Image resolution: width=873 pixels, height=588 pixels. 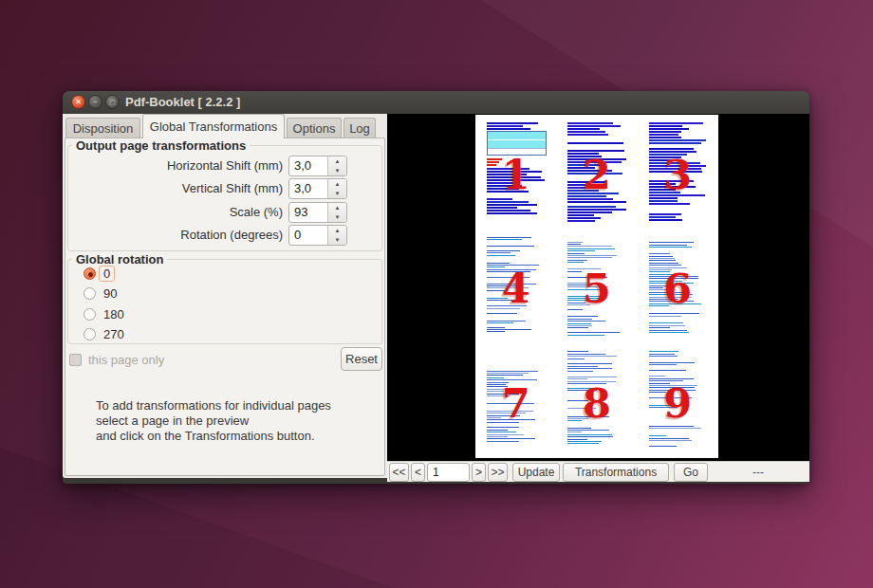 I want to click on preview-page-3: 3, so click(x=678, y=173).